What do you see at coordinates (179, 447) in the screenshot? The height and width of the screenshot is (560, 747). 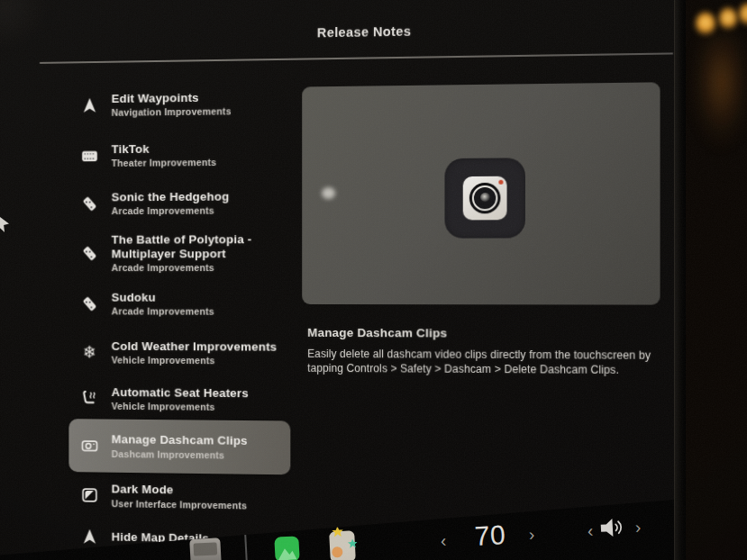 I see `release-note-item: Manage Dashcam Clips Dashcam Improvement…` at bounding box center [179, 447].